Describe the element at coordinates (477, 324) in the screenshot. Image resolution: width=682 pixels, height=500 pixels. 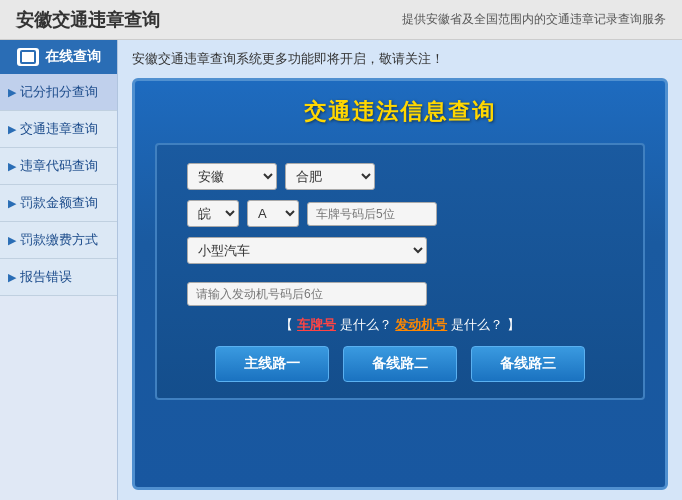
I see `hint-text-2: 是什么？` at that location.